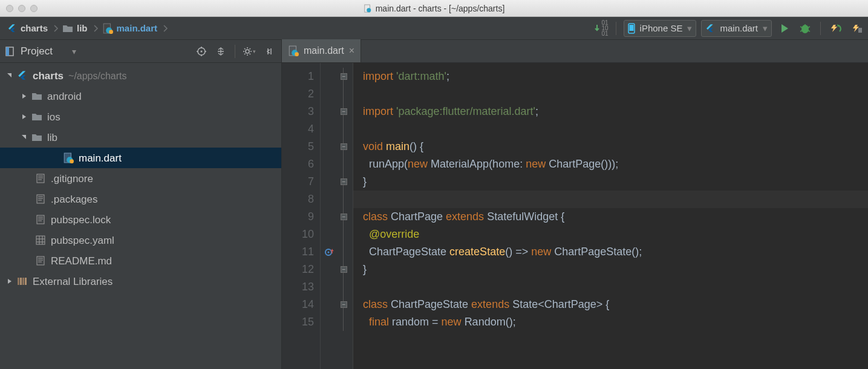  Describe the element at coordinates (72, 179) in the screenshot. I see `tree-label: .gitignore` at that location.